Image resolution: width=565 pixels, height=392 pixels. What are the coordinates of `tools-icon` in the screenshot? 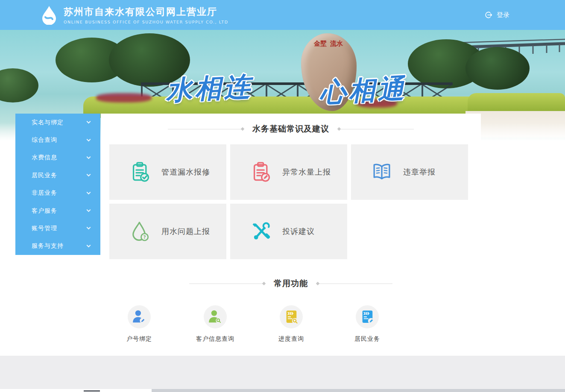 It's located at (261, 231).